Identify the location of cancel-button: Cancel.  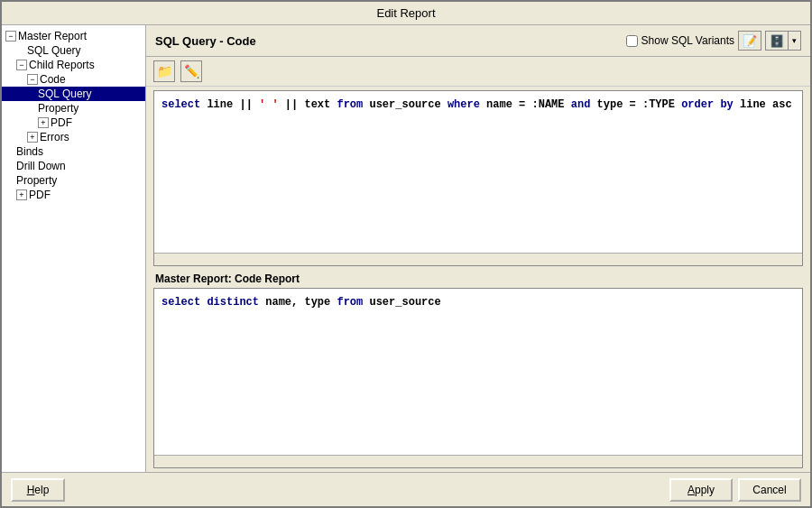
(770, 490).